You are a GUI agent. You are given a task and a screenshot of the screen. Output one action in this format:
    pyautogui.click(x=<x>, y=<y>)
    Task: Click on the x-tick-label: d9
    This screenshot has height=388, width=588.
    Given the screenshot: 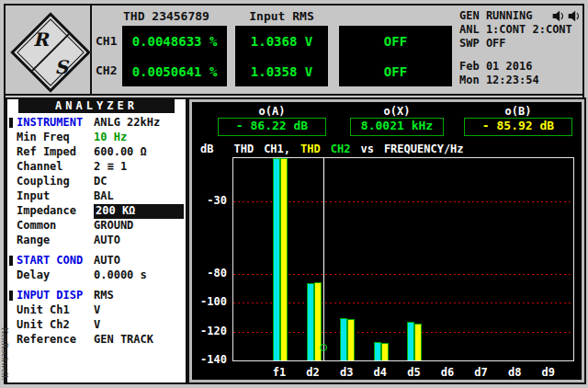 What is the action you would take?
    pyautogui.click(x=548, y=371)
    